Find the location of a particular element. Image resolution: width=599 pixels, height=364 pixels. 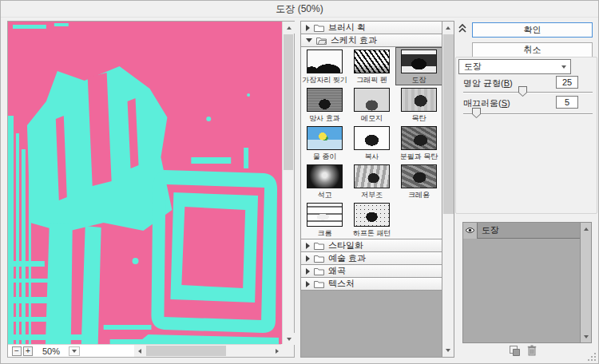

horizontal-scroll-thumb is located at coordinates (186, 351).